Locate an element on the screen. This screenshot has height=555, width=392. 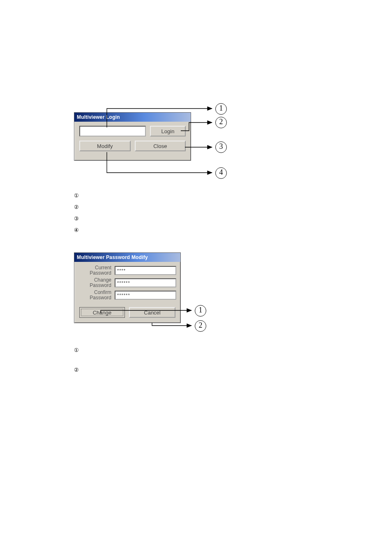
callout-circle-4: 4 is located at coordinates (221, 173).